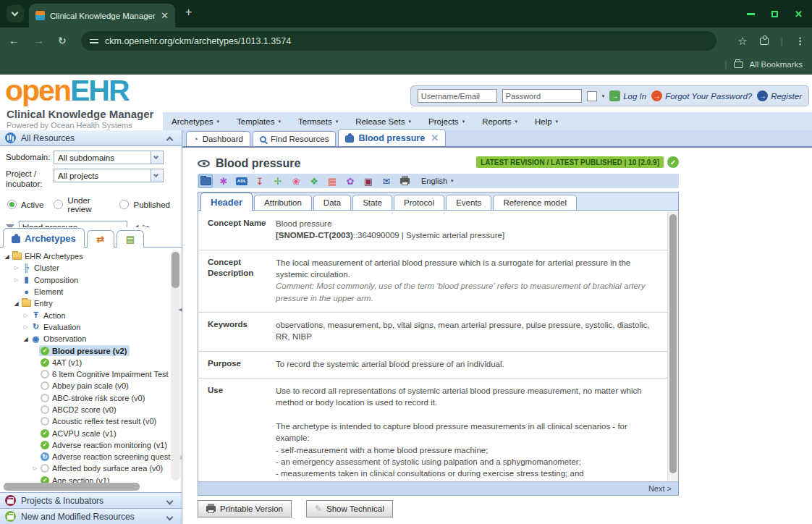 This screenshot has width=812, height=524. What do you see at coordinates (94, 41) in the screenshot?
I see `site-info-icon` at bounding box center [94, 41].